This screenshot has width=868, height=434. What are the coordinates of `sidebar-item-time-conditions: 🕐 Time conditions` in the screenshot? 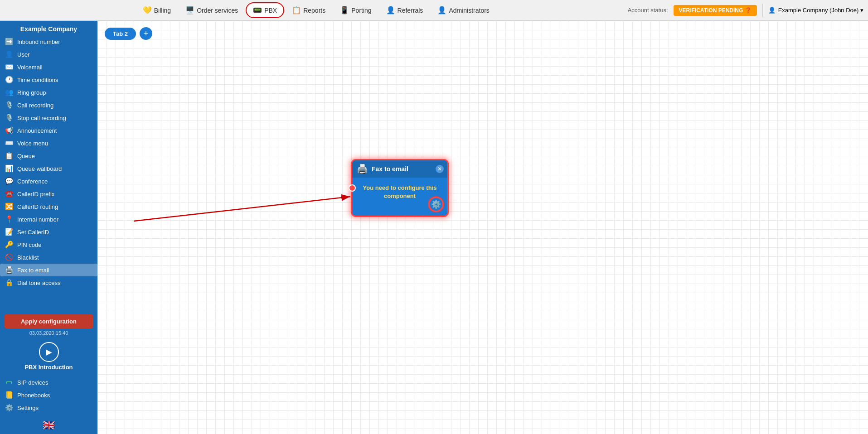 It's located at (49, 80).